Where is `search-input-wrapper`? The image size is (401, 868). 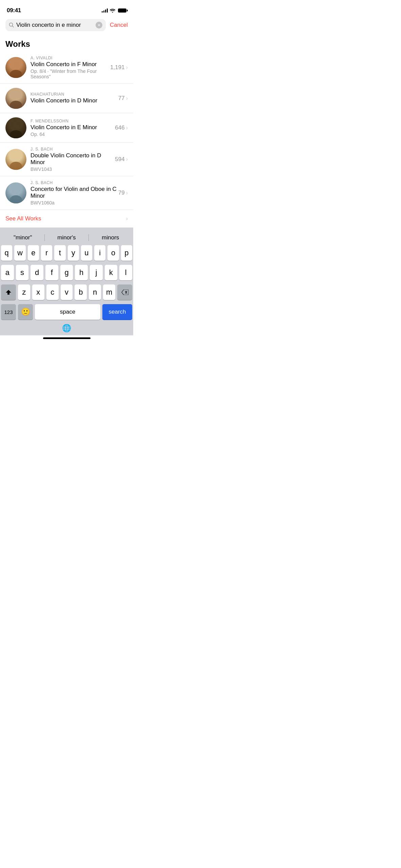
search-input-wrapper is located at coordinates (56, 25).